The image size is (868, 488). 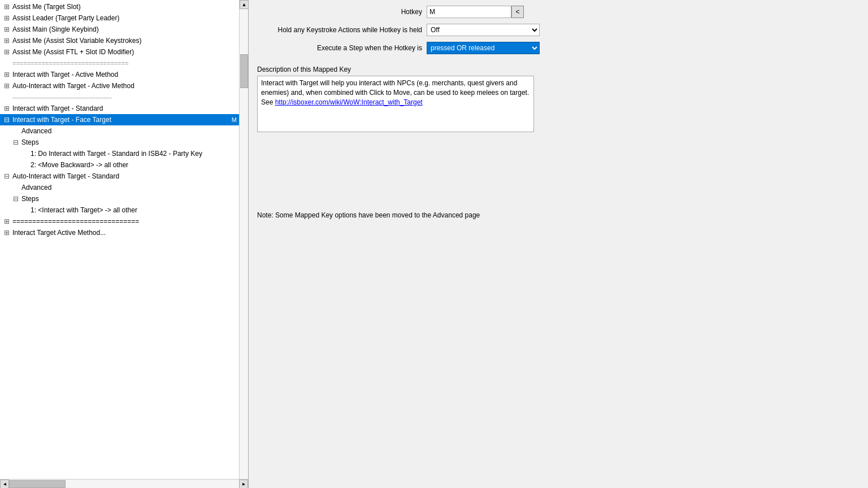 What do you see at coordinates (120, 52) in the screenshot?
I see `tree-item-assist-me-ftl: ⊞Assist Me (Assist FTL + Slot ID Modifie…` at bounding box center [120, 52].